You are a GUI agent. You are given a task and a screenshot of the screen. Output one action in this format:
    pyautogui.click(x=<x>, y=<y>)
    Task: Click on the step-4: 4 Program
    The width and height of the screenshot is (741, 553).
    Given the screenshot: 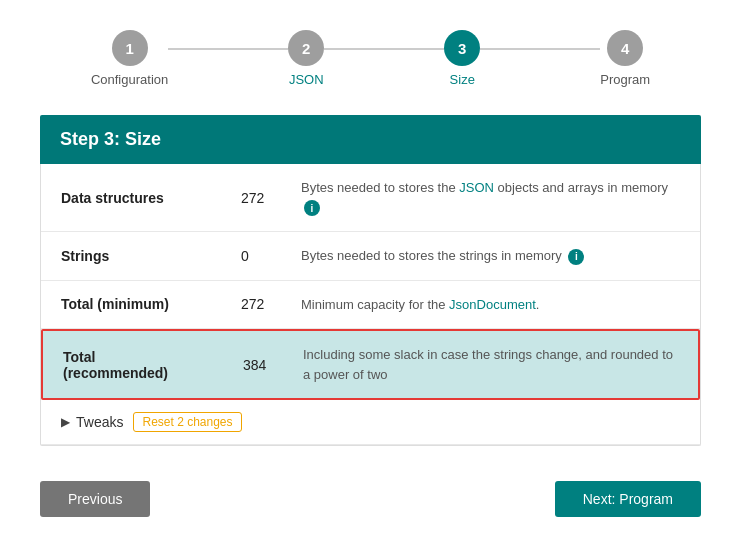 What is the action you would take?
    pyautogui.click(x=625, y=58)
    